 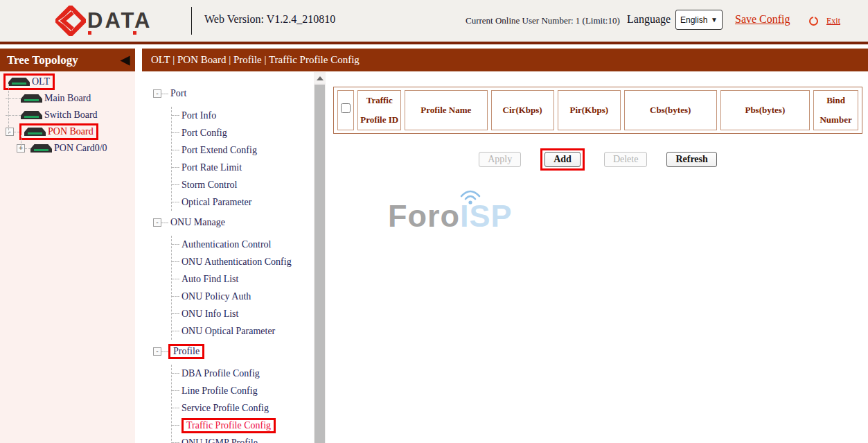 I want to click on menu-item-label: Traffic Profile Config, so click(x=229, y=426).